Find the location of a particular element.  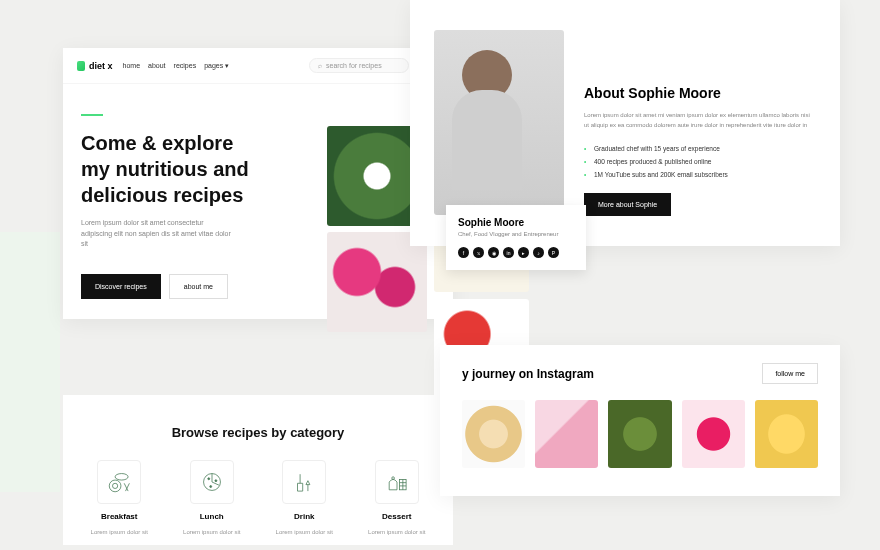

facebook-icon: f is located at coordinates (464, 252).